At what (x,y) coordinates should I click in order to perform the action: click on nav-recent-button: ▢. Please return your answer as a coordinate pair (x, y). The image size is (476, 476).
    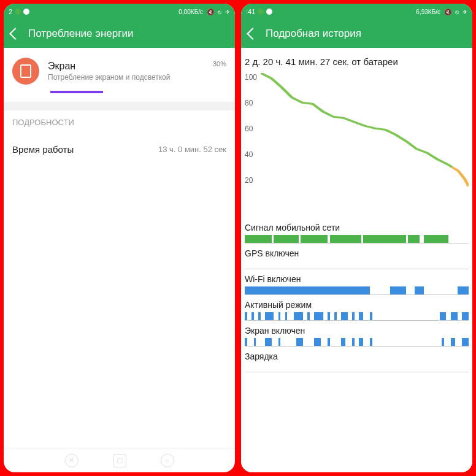
    Looking at the image, I should click on (120, 461).